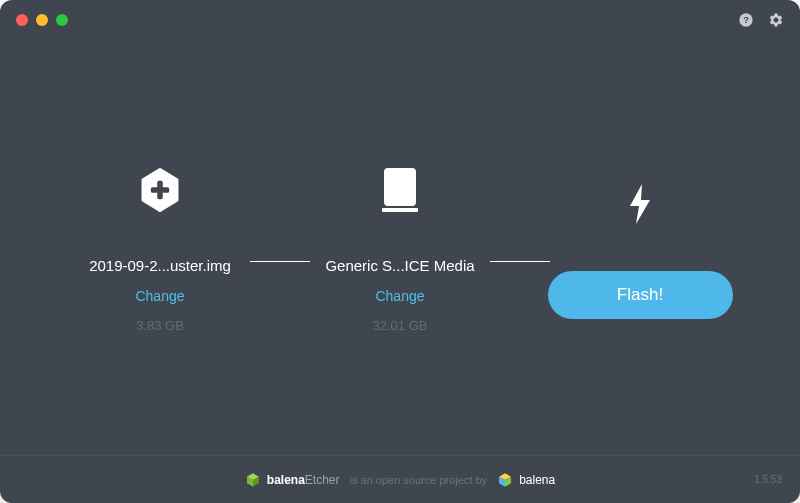 The image size is (800, 503). I want to click on company-cube-icon, so click(505, 480).